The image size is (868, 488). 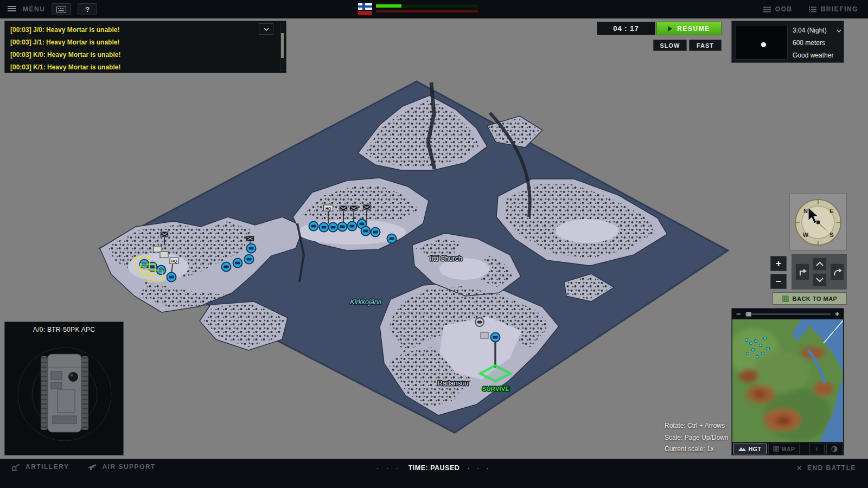 I want to click on log-message: [00:03] K/1: Heavy Mortar is unable!, so click(x=139, y=67).